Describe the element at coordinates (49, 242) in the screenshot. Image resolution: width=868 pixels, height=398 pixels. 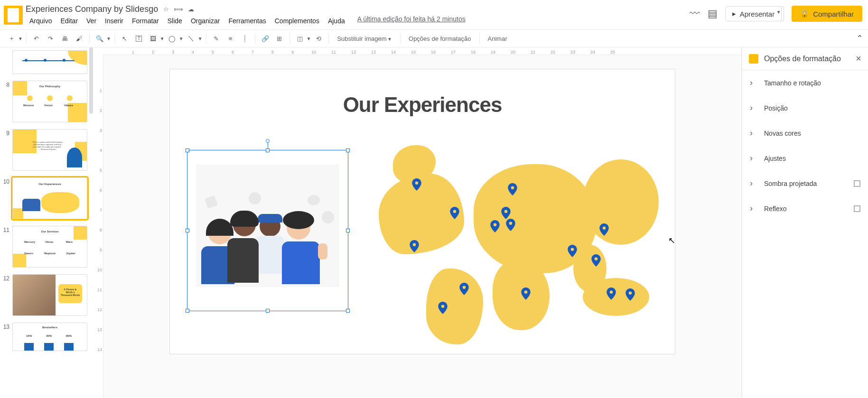
I see `thumb-text: Venus` at that location.